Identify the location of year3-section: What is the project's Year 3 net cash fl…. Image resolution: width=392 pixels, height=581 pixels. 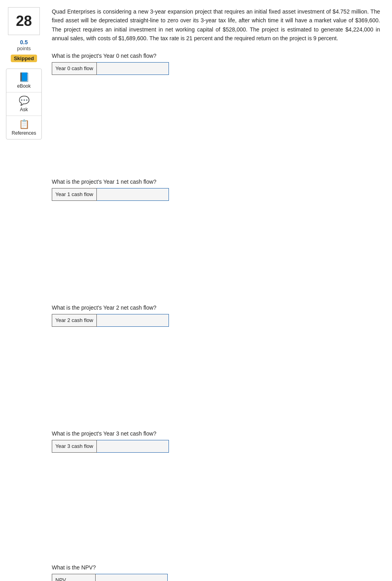
(216, 442).